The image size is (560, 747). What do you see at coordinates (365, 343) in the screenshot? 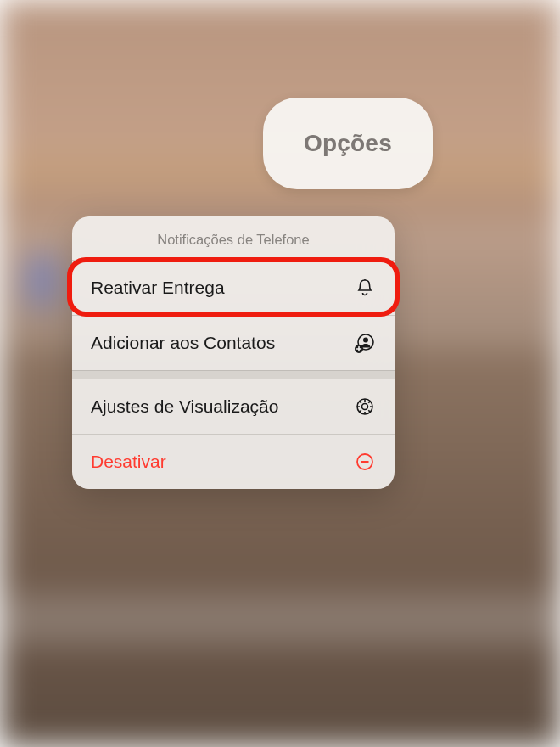
I see `add-contact-icon` at bounding box center [365, 343].